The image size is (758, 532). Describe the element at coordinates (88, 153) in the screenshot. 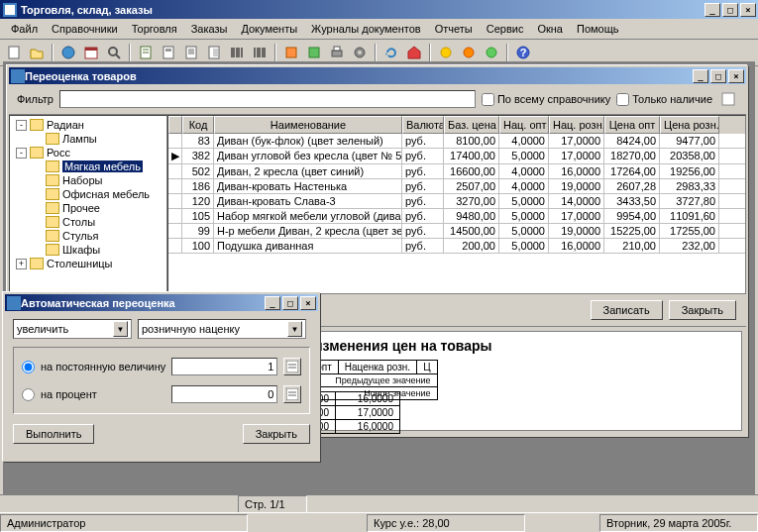

I see `tree-item: -Росс` at that location.